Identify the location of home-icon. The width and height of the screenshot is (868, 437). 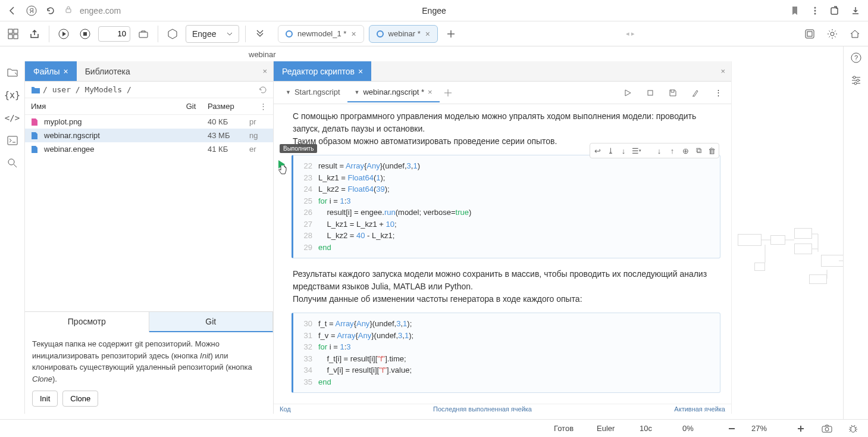
(855, 34).